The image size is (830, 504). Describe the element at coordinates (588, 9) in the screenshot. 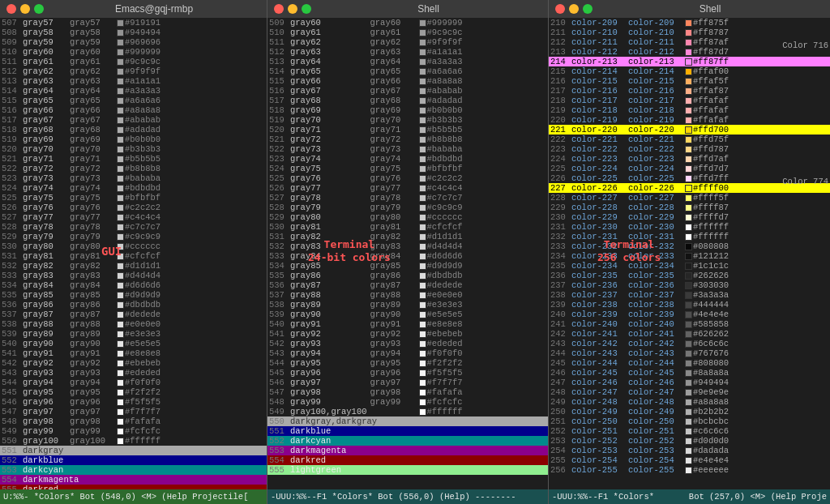

I see `traffic-green3` at that location.